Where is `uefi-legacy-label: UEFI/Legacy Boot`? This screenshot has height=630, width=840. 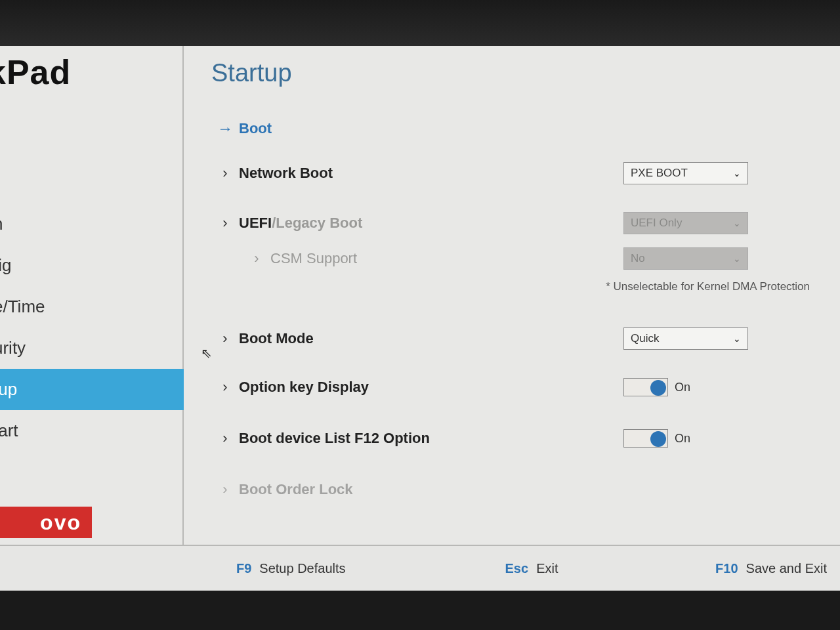
uefi-legacy-label: UEFI/Legacy Boot is located at coordinates (431, 223).